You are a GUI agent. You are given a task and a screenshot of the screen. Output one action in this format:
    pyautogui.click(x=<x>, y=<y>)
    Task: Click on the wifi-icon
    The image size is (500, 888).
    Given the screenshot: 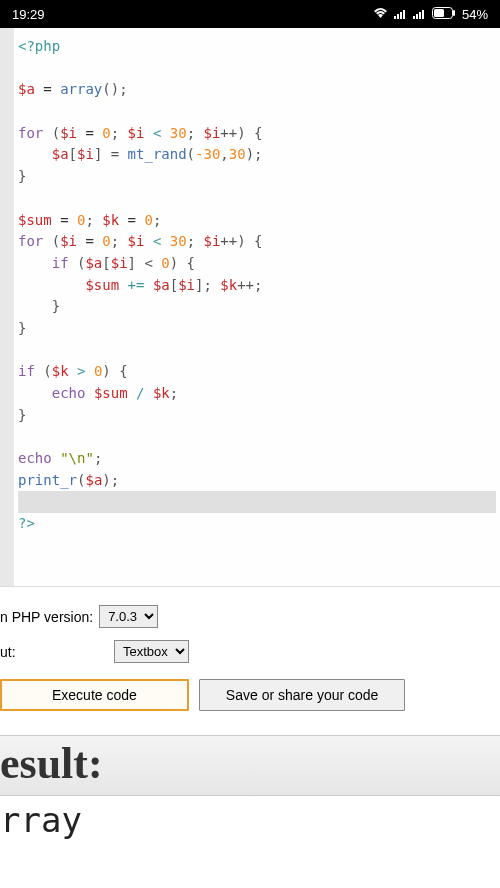 What is the action you would take?
    pyautogui.click(x=380, y=14)
    